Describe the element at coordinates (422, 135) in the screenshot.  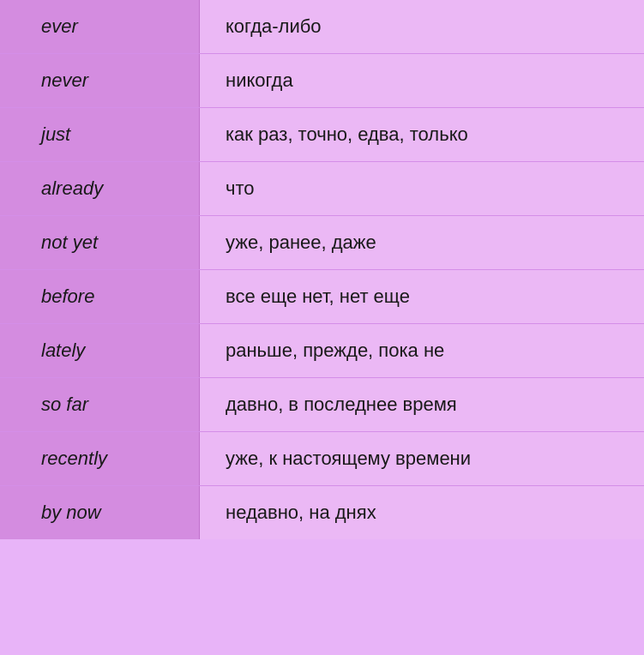
I see `russian-cell: как раз, точно, едва, только` at that location.